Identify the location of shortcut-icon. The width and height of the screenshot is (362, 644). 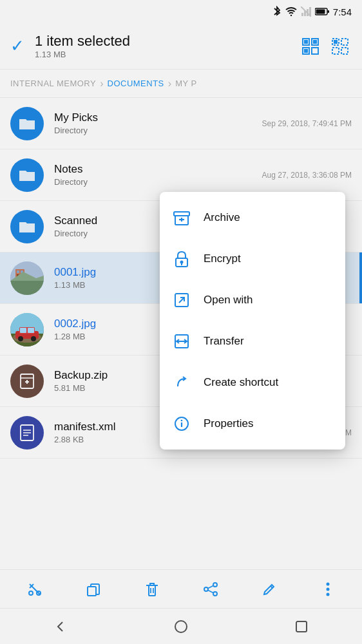
(182, 383).